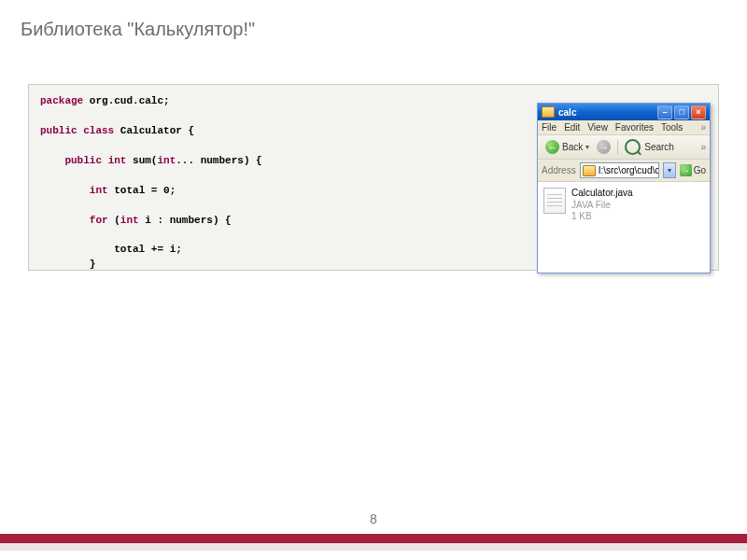 The width and height of the screenshot is (747, 560). What do you see at coordinates (693, 170) in the screenshot?
I see `go-button: → Go` at bounding box center [693, 170].